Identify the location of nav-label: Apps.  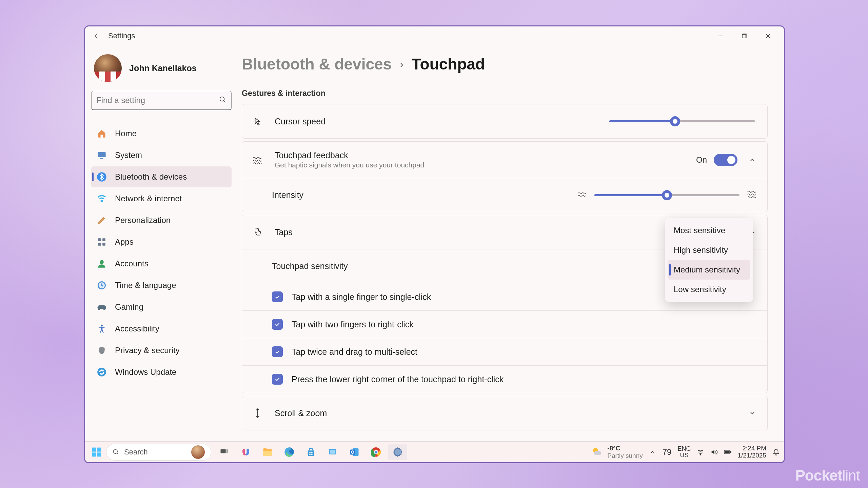
(124, 242).